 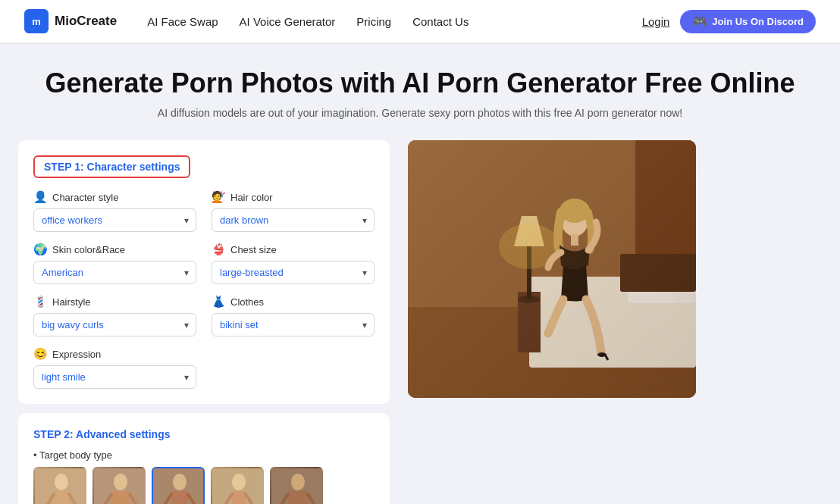 What do you see at coordinates (293, 197) in the screenshot?
I see `hair-color-label: 💇 Hair color` at bounding box center [293, 197].